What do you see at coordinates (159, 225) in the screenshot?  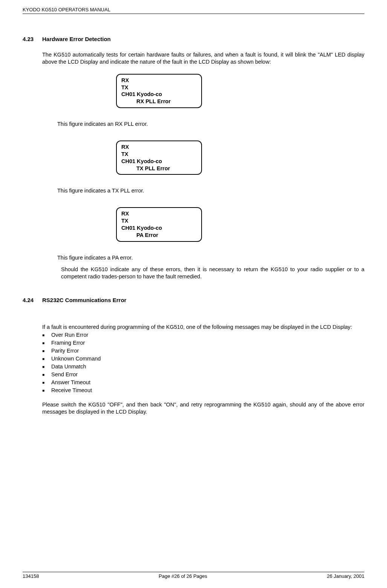 I see `lcd-display-pa-error: RX TX CH01 Kyodo-co PA Error` at bounding box center [159, 225].